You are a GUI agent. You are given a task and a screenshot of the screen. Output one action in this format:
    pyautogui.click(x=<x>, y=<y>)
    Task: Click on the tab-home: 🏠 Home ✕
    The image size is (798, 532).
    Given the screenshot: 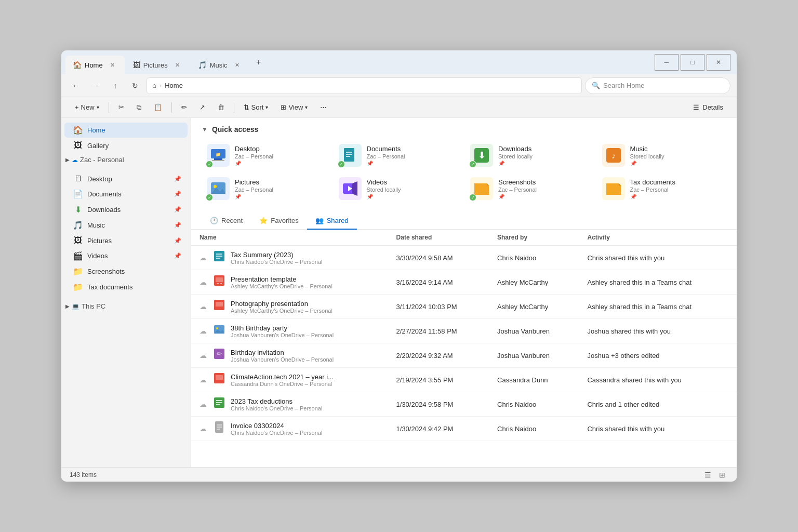 What is the action you would take?
    pyautogui.click(x=95, y=65)
    